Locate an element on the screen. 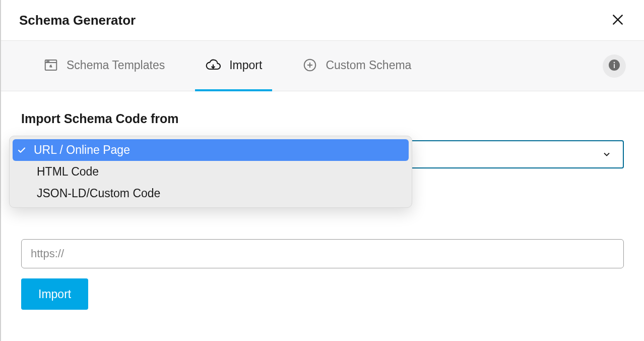  close-icon is located at coordinates (618, 20).